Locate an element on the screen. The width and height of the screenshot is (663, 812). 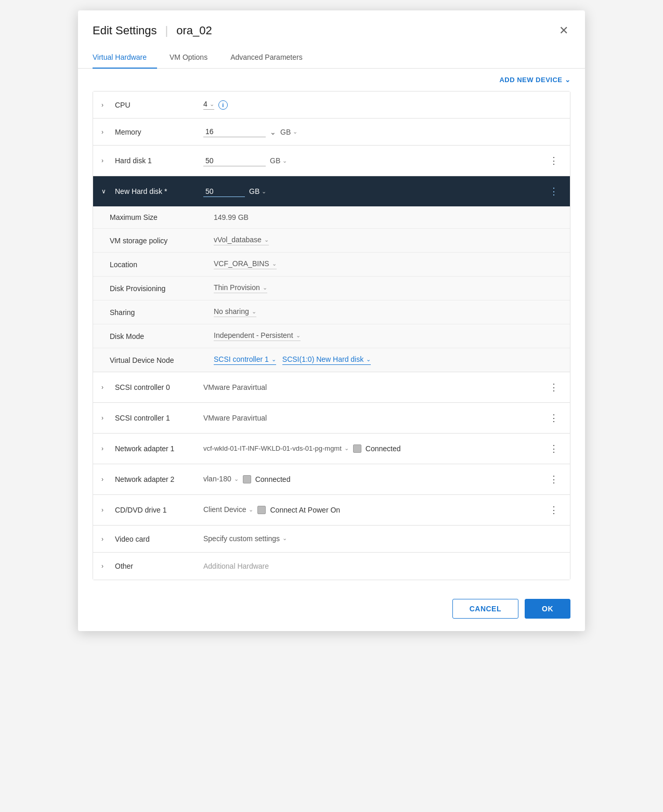
disk-mode-select: Independent - Persistent ⌄ is located at coordinates (257, 336).